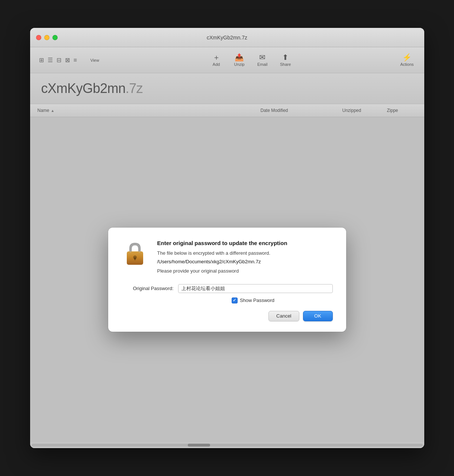 Image resolution: width=454 pixels, height=476 pixels. Describe the element at coordinates (199, 445) in the screenshot. I see `scrollbar-thumb` at that location.